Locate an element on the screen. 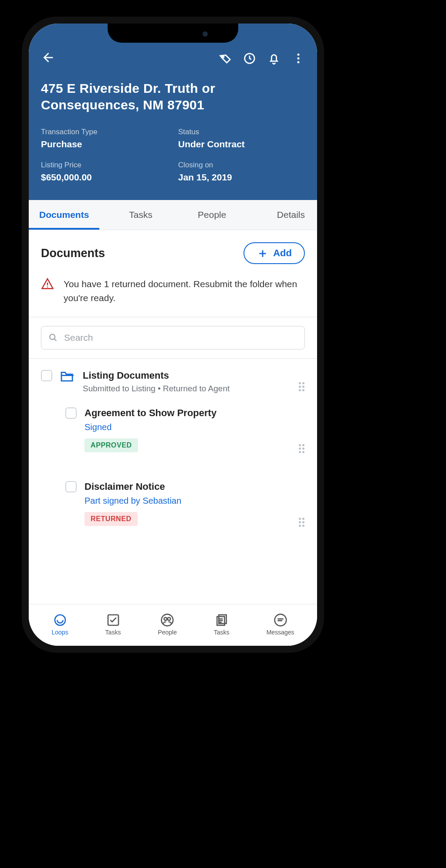 The width and height of the screenshot is (446, 868). status-label: Status is located at coordinates (241, 132).